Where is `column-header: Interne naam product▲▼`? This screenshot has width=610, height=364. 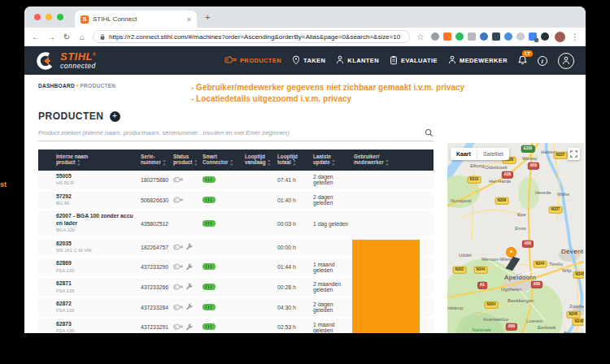 column-header: Interne naam product▲▼ is located at coordinates (88, 161).